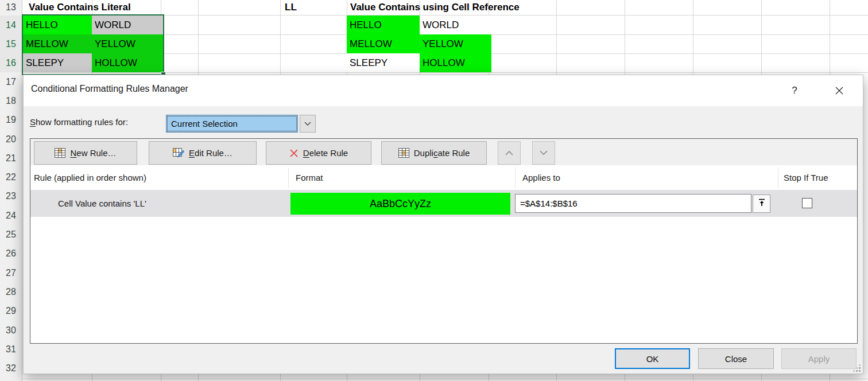 Image resolution: width=868 pixels, height=381 pixels. What do you see at coordinates (11, 331) in the screenshot?
I see `row-header-30: 30` at bounding box center [11, 331].